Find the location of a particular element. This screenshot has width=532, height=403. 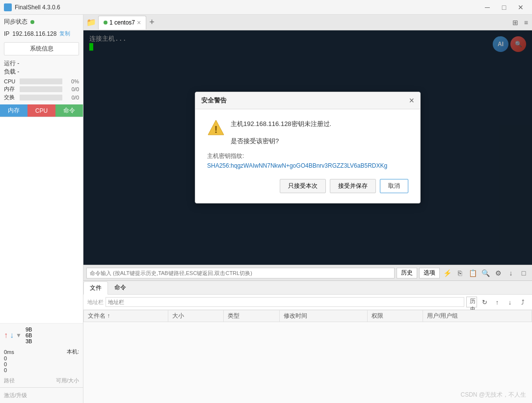

tab-label: 1 centos7 is located at coordinates (122, 23).